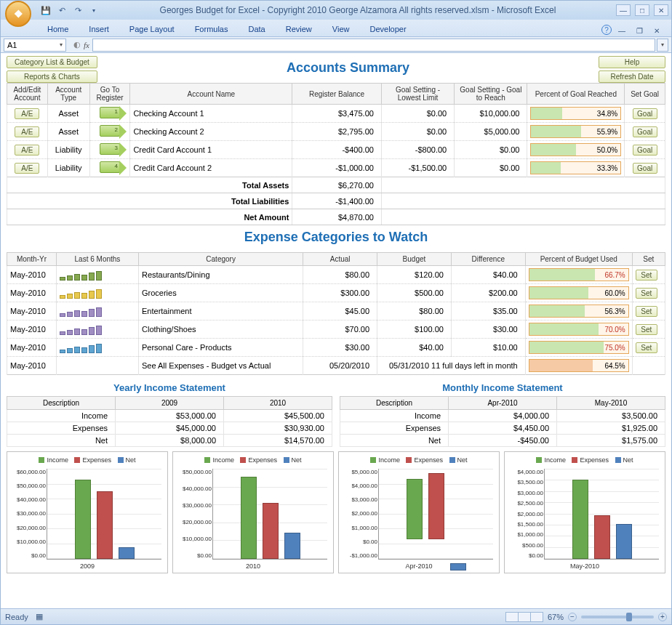 This screenshot has width=672, height=625. What do you see at coordinates (278, 416) in the screenshot?
I see `statement-value-b: $45,500.00` at bounding box center [278, 416].